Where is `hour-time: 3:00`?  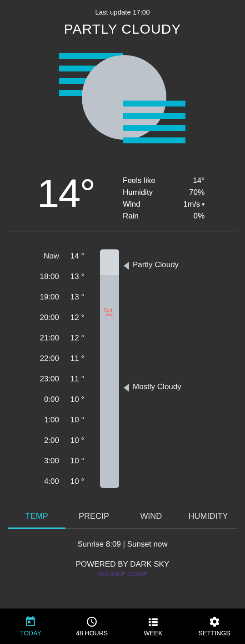
hour-time: 3:00 is located at coordinates (32, 461).